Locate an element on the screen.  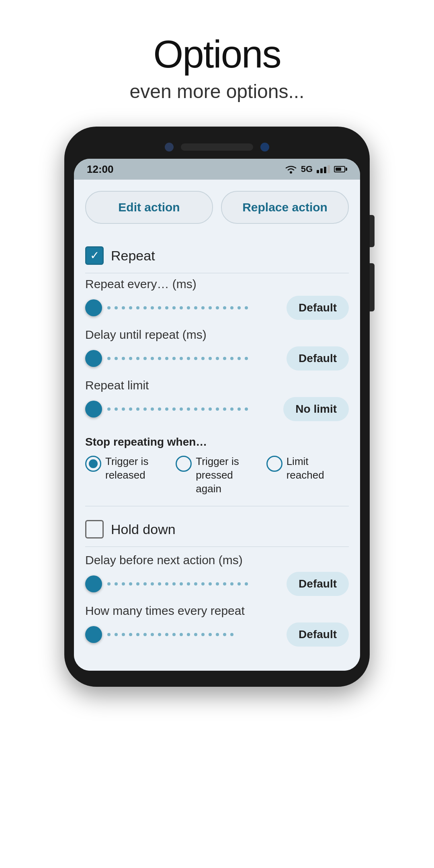
radio-options-row: Trigger is released Trigger is pressed a… is located at coordinates (217, 475).